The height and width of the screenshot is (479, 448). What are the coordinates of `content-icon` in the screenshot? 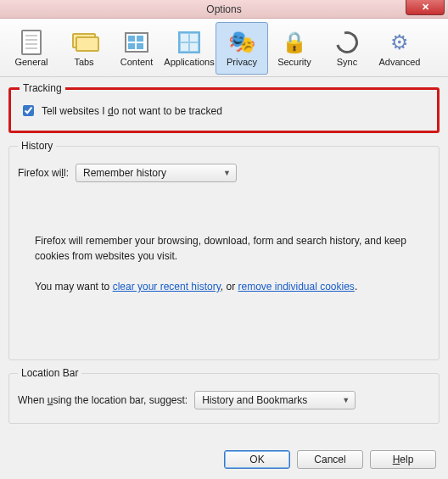 It's located at (137, 42).